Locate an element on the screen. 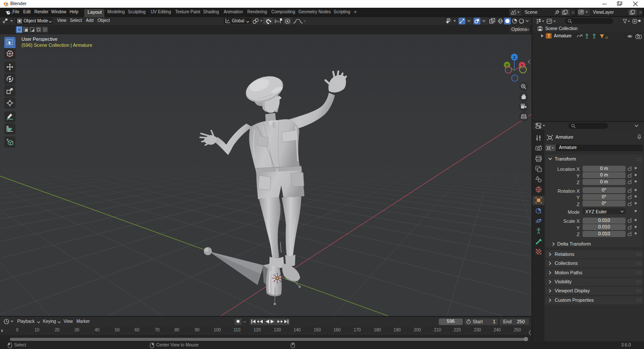 This screenshot has width=644, height=349. svg-text: 11 is located at coordinates (607, 37).